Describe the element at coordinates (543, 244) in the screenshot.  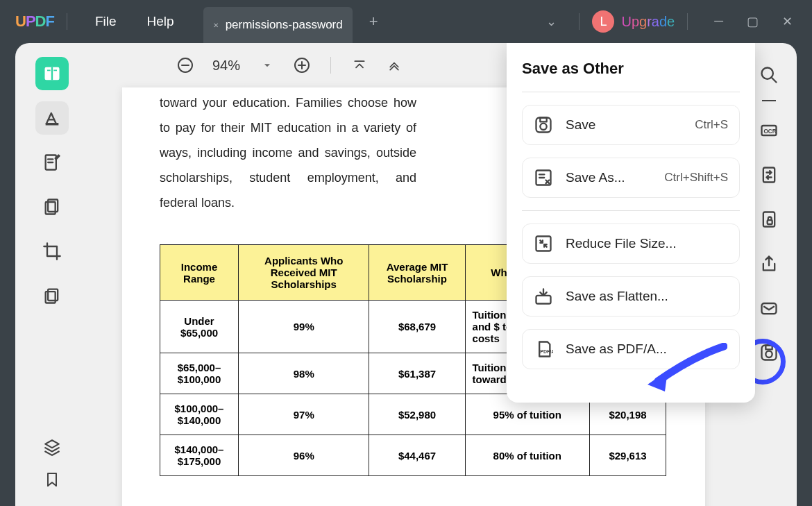
I see `compress-icon` at that location.